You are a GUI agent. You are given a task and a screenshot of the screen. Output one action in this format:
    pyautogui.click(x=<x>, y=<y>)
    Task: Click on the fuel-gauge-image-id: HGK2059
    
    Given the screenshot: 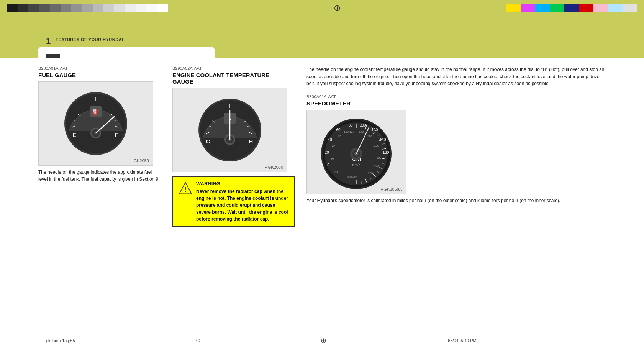 What is the action you would take?
    pyautogui.click(x=140, y=161)
    